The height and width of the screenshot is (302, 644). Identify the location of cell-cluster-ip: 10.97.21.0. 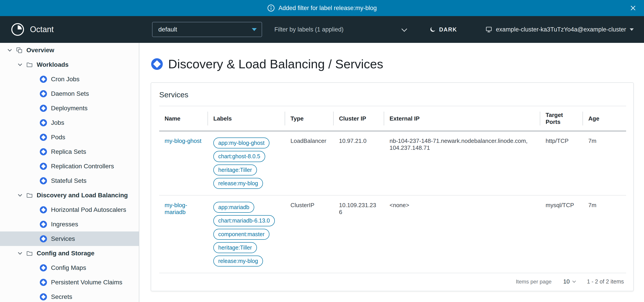
(359, 163).